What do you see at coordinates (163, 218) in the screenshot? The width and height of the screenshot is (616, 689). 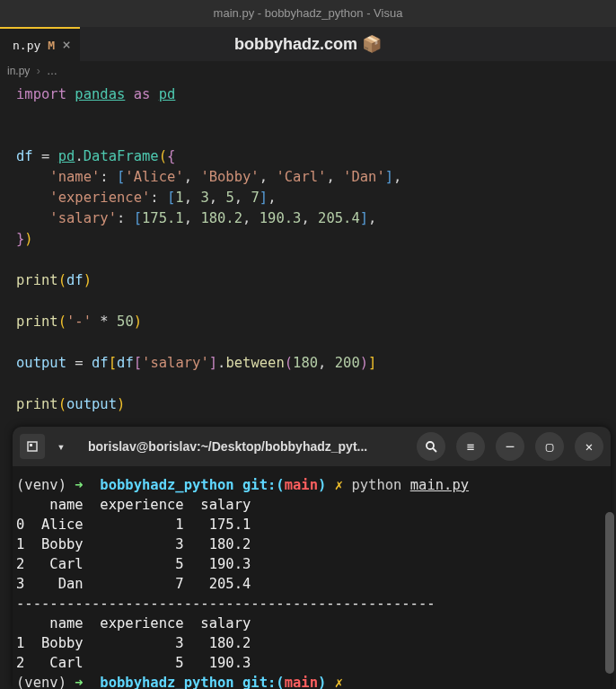 I see `number: 175.1` at bounding box center [163, 218].